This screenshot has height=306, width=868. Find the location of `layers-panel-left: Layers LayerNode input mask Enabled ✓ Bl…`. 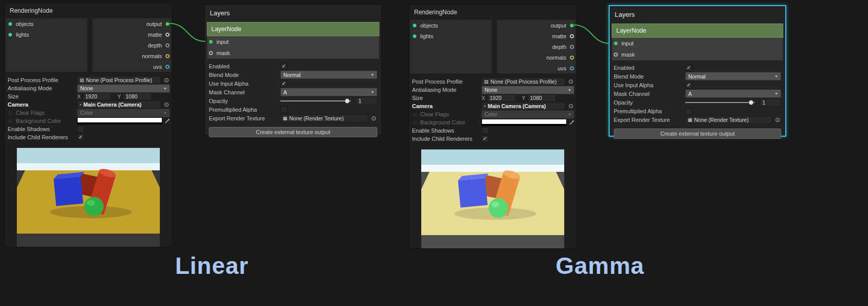

layers-panel-left: Layers LayerNode input mask Enabled ✓ Bl… is located at coordinates (293, 70).